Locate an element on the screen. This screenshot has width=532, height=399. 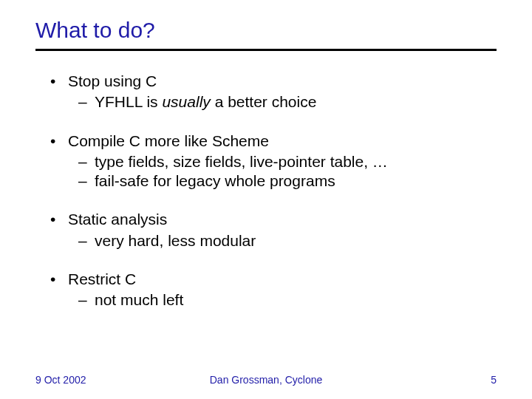
sub-item: YFHLL is usually a better choice is located at coordinates (287, 102).